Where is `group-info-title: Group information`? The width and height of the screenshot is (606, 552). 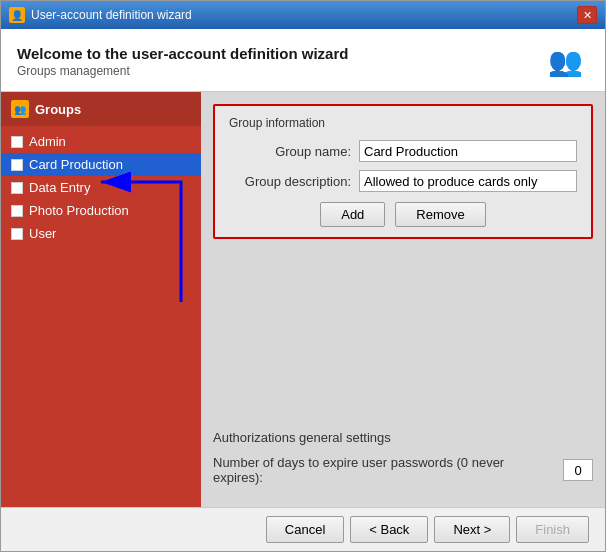 group-info-title: Group information is located at coordinates (403, 123).